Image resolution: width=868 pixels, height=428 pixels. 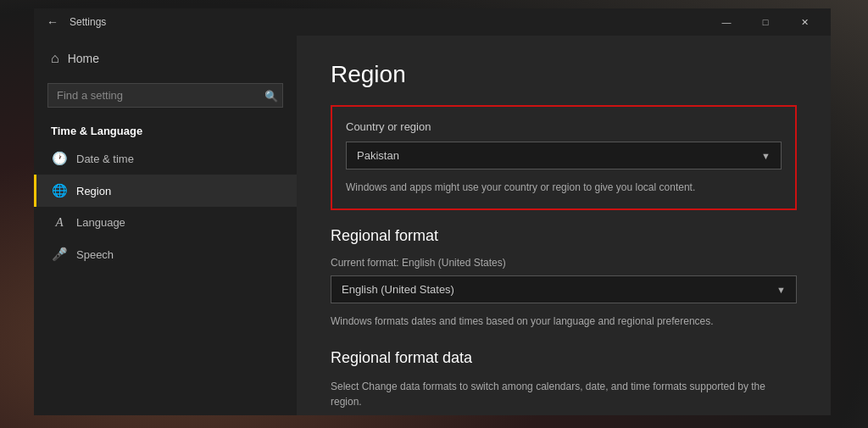 I want to click on sidebar-item-speech-label: Speech, so click(x=95, y=254).